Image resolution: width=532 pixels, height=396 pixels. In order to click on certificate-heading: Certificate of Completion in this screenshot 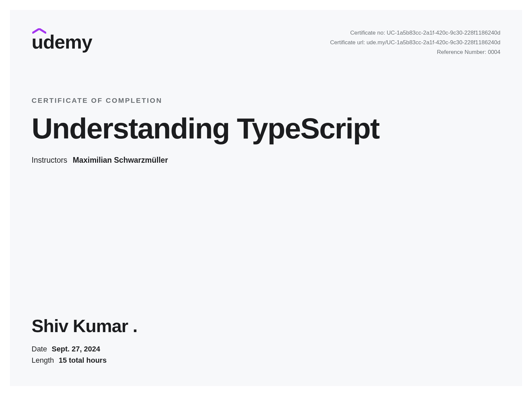, I will do `click(266, 100)`.